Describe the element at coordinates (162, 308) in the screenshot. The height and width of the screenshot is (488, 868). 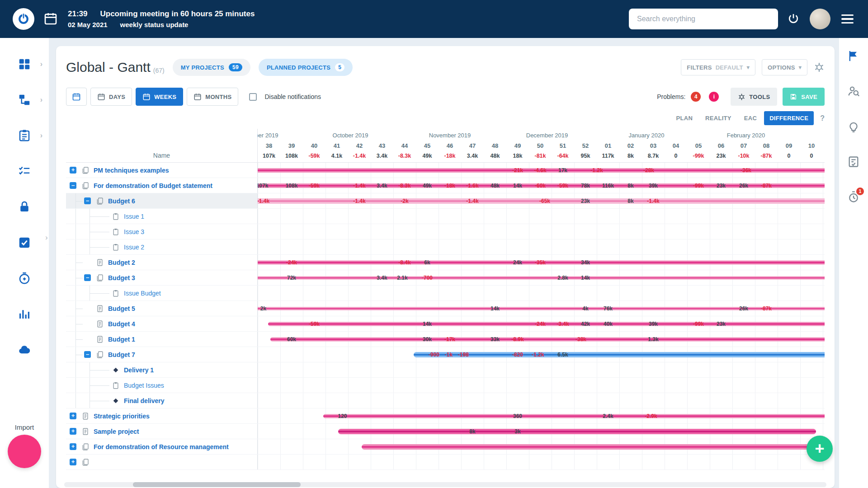
I see `gantt-row-name: Budget 5` at that location.